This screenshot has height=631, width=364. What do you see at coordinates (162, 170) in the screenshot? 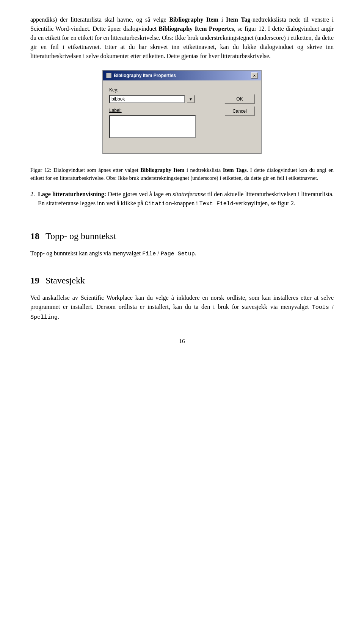
I see `bold-caption-bi: Bibliography Item` at bounding box center [162, 170].